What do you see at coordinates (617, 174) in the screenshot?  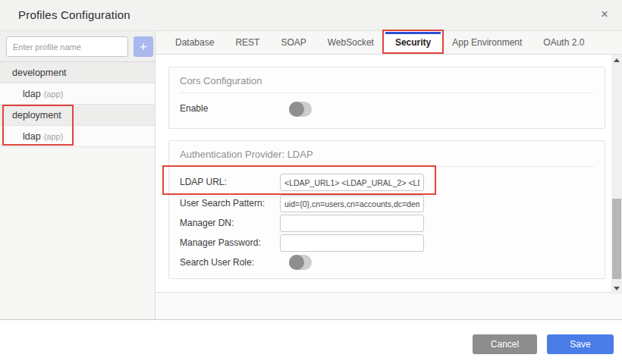 I see `vertical-scrollbar` at bounding box center [617, 174].